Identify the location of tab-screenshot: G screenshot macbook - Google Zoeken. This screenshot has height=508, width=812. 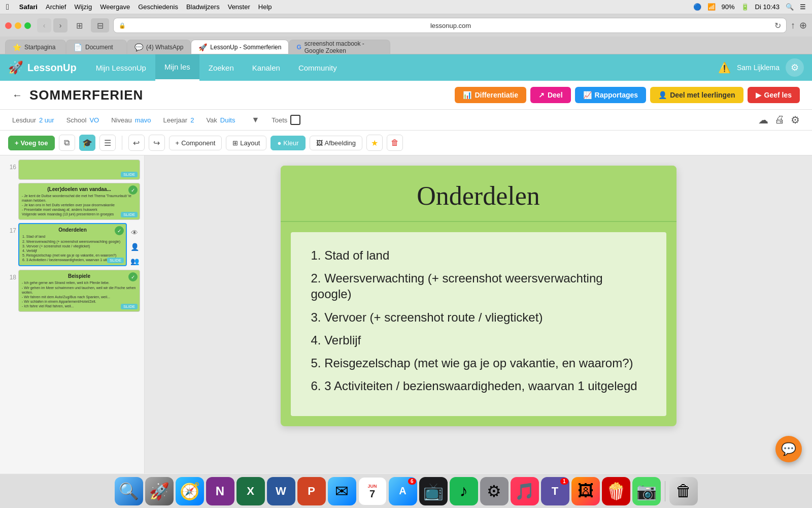
(340, 47).